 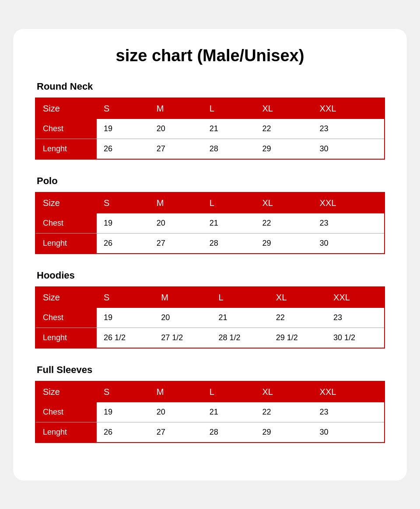 I want to click on section-full-sleeves: Full SleevesSizeSMLXLXXLChest1920212223L…, so click(x=210, y=404).